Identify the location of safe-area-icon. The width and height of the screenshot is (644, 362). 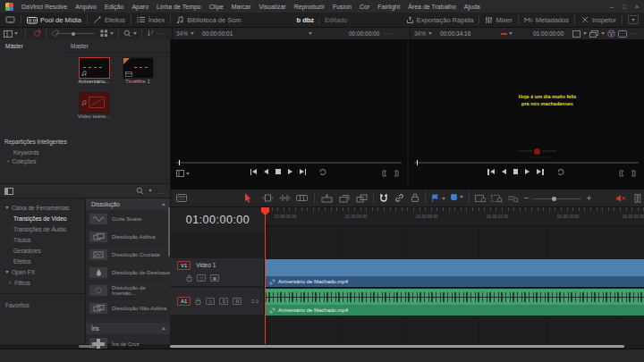
(576, 34).